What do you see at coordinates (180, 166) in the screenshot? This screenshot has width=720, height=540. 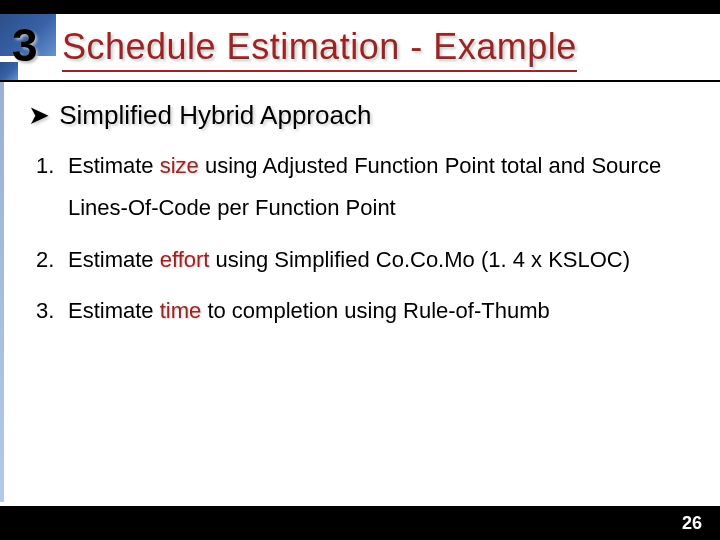 I see `step-keyword: size` at bounding box center [180, 166].